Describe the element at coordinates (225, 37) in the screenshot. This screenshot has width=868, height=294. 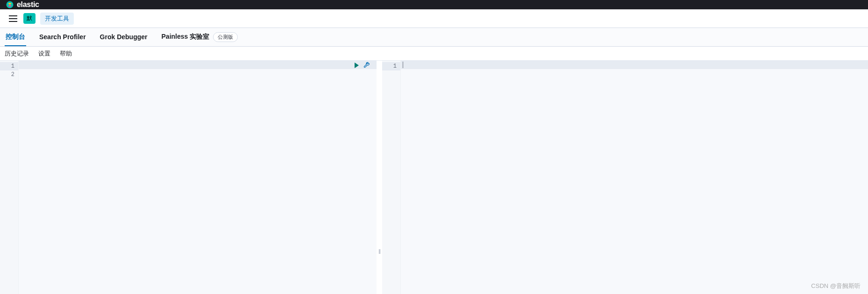
I see `beta-badge: 公测版` at that location.